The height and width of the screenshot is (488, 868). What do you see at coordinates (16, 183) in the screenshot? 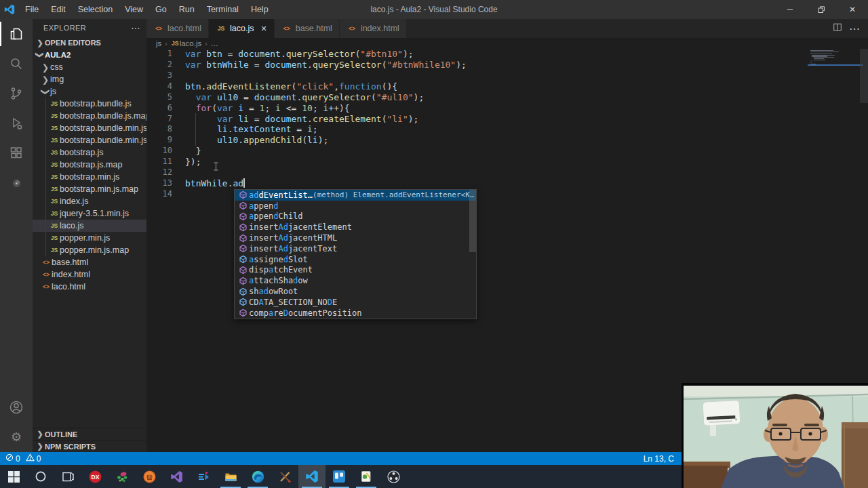
I see `activity-extension-badge` at bounding box center [16, 183].